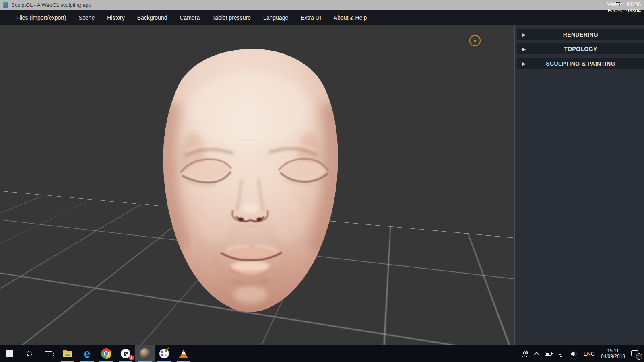 The width and height of the screenshot is (644, 362). I want to click on volume-icon, so click(574, 354).